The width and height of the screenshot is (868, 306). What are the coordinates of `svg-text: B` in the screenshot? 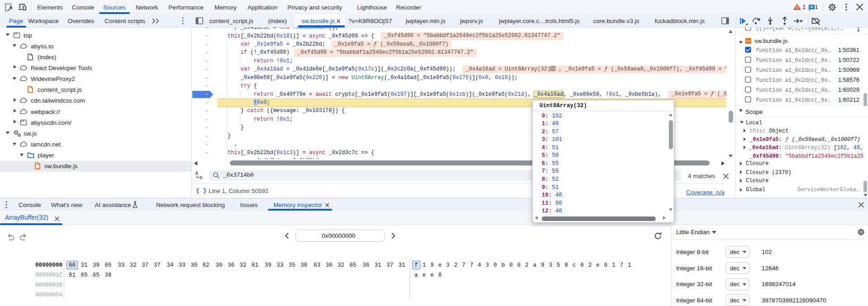 It's located at (201, 177).